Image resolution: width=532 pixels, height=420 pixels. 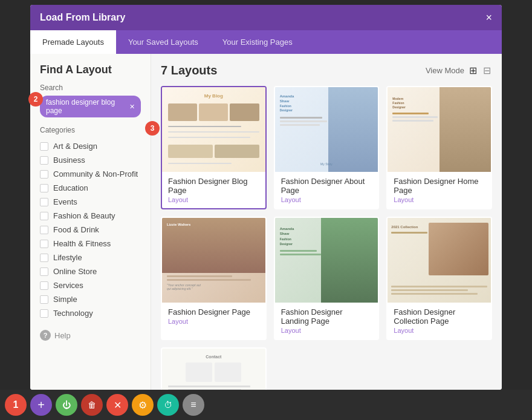 I want to click on category-item: Community & Non-Profit, so click(x=91, y=174).